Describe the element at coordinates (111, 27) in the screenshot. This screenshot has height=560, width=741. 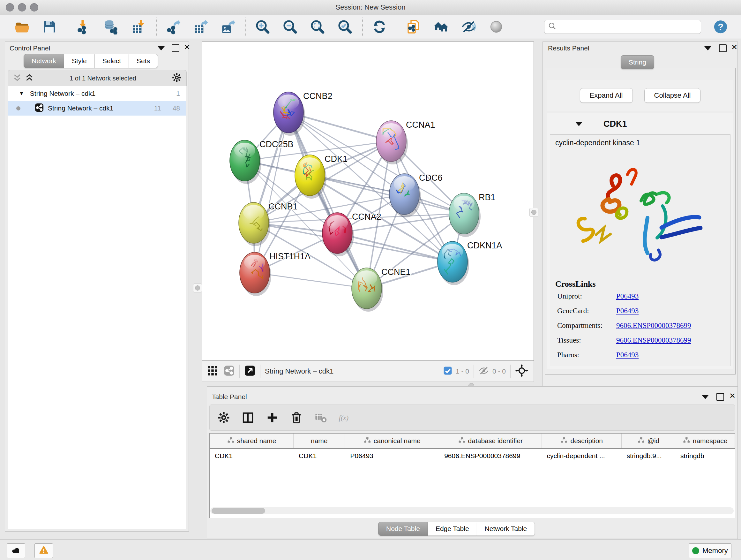
I see `import-network-database-button` at that location.